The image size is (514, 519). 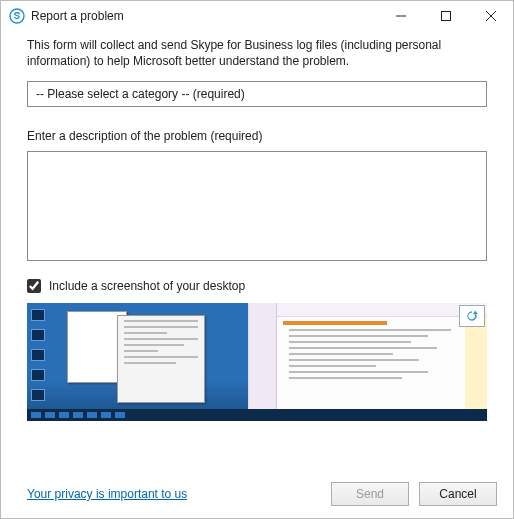 I want to click on category-select-value: -- Please select a category -- (required…, so click(x=140, y=94).